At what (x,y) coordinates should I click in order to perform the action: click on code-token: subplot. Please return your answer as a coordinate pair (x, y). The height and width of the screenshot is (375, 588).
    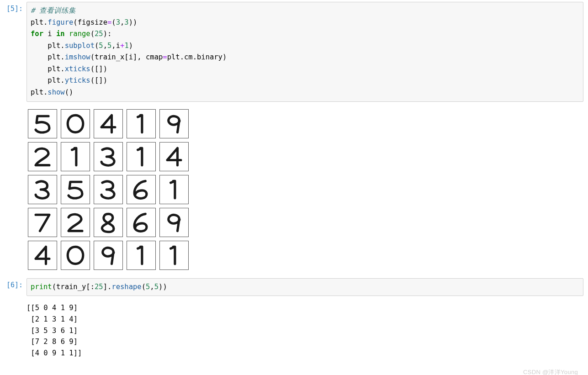
    Looking at the image, I should click on (79, 46).